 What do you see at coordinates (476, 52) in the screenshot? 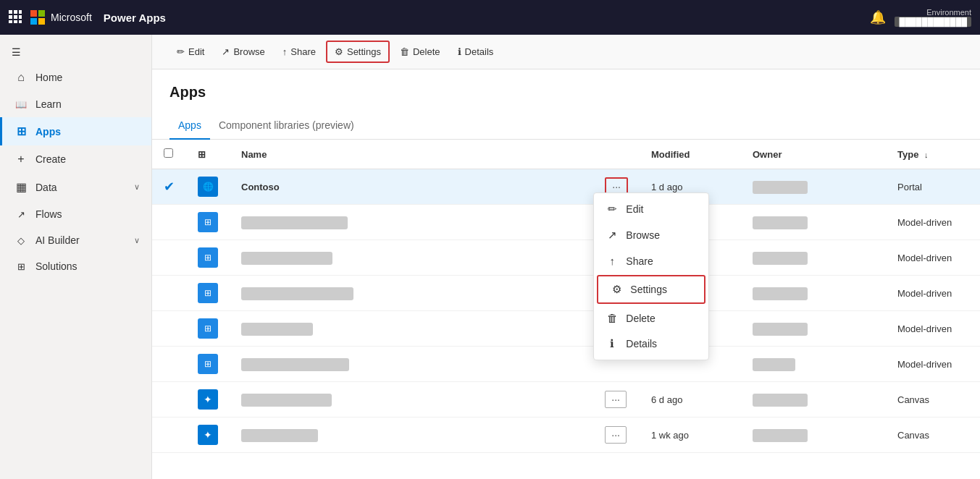
I see `details-button: ℹ Details` at bounding box center [476, 52].